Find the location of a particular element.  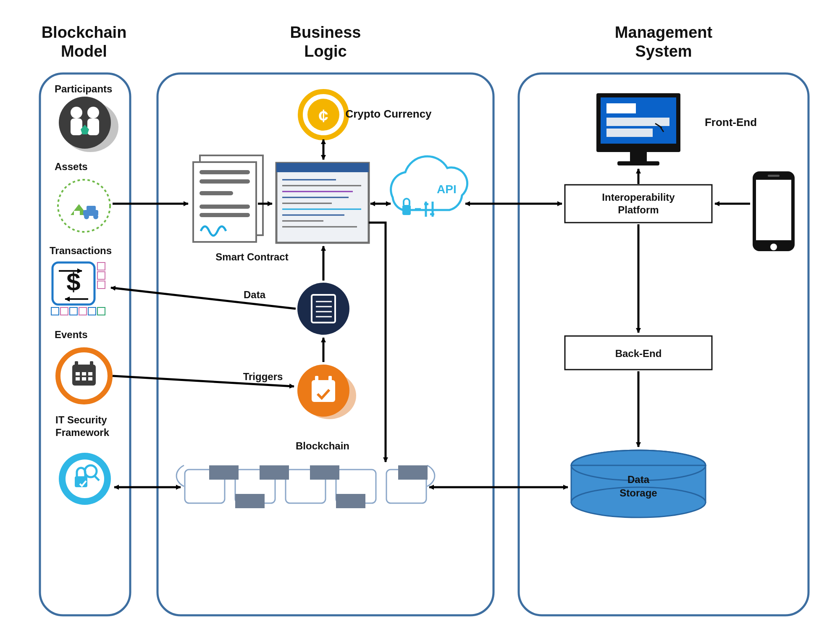

col-title-business-logic-2: Logic is located at coordinates (325, 51).